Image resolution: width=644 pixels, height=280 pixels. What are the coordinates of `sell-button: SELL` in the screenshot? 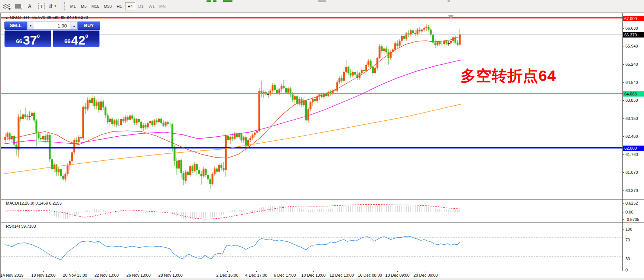 It's located at (16, 26).